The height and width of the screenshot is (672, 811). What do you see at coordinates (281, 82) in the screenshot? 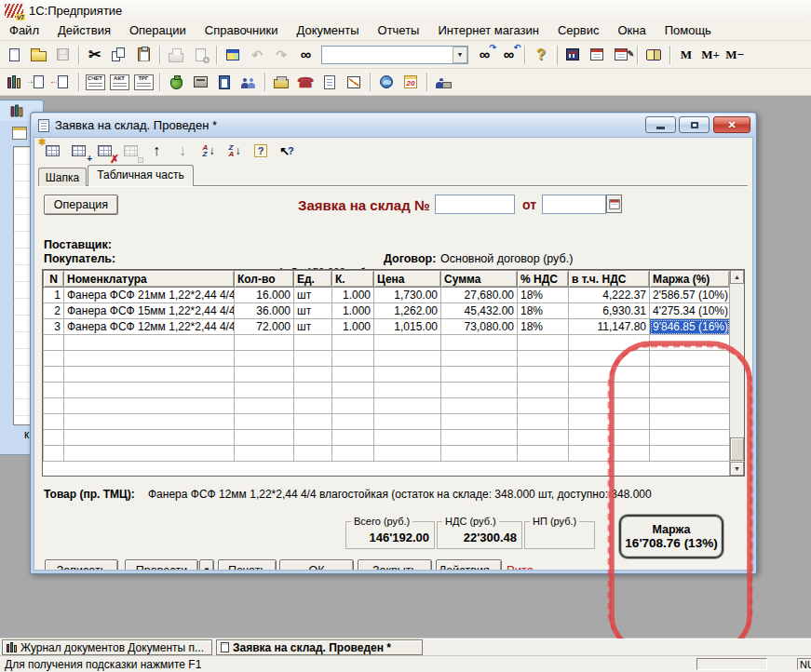
I see `device-icon` at bounding box center [281, 82].